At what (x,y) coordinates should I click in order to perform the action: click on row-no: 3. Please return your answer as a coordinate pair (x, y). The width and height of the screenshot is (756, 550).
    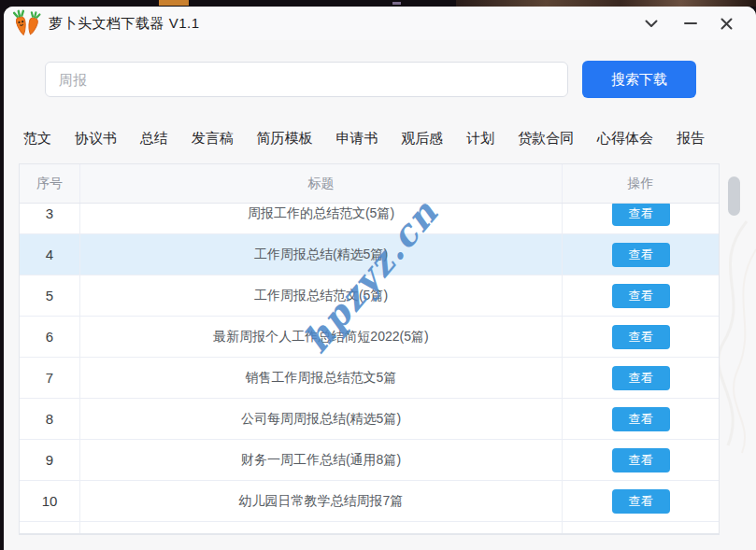
    Looking at the image, I should click on (50, 219).